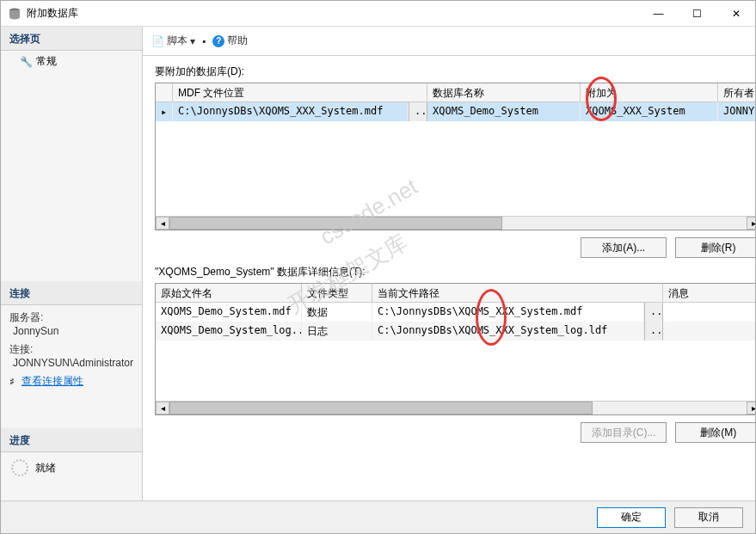  Describe the element at coordinates (418, 112) in the screenshot. I see `browse-mdf-button: ...` at that location.